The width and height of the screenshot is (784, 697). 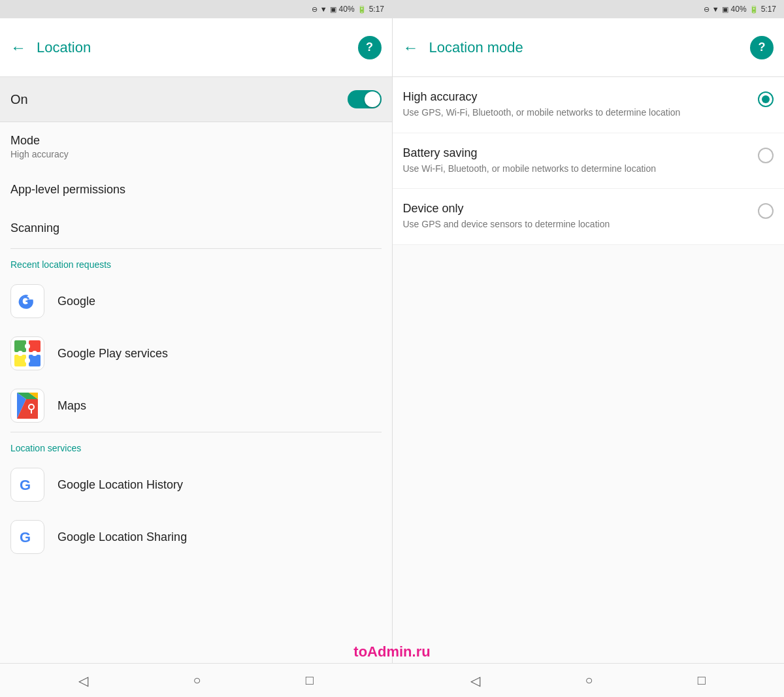 What do you see at coordinates (196, 301) in the screenshot?
I see `app-item-google: G Google` at bounding box center [196, 301].